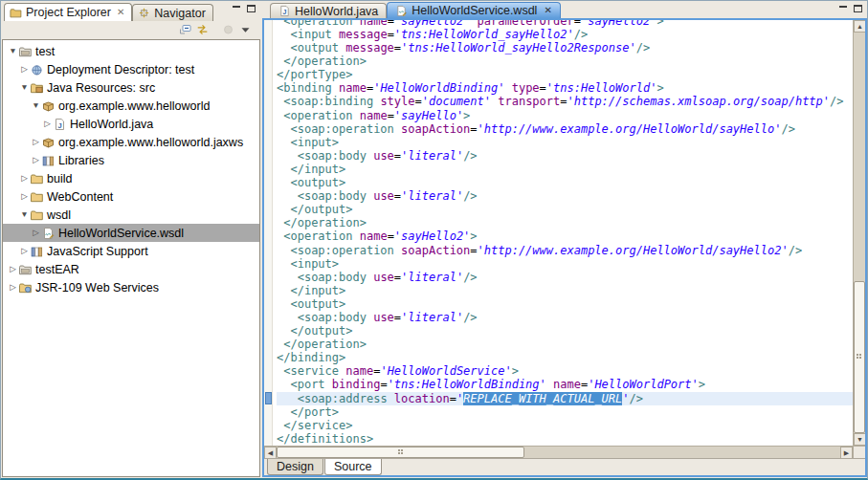 The height and width of the screenshot is (480, 868). I want to click on code-line-clipped: <operation name='sayHello2' parameterOrd…, so click(565, 24).